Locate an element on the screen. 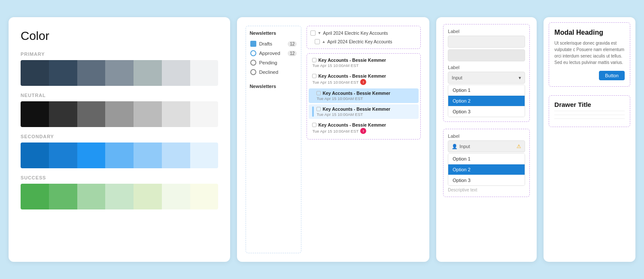 This screenshot has height=279, width=644. newsletters-title: Newsletters is located at coordinates (273, 33).